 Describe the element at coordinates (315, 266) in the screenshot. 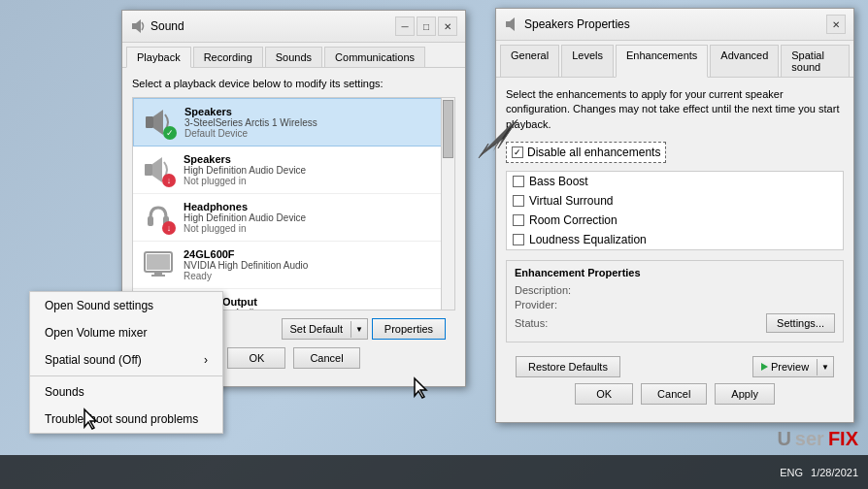

I see `device-desc-4: NVIDIA High Definition Audio` at that location.